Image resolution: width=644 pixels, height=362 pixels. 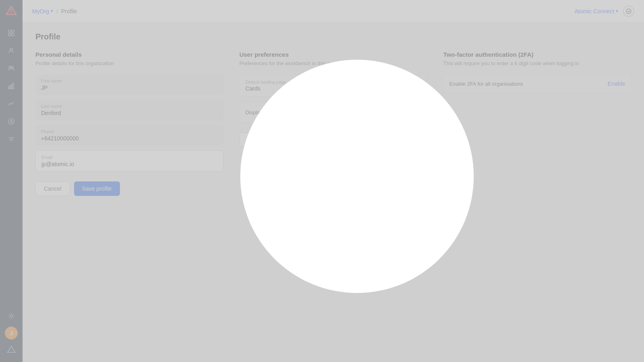 I want to click on connect-label: Atomic Connect, so click(x=594, y=11).